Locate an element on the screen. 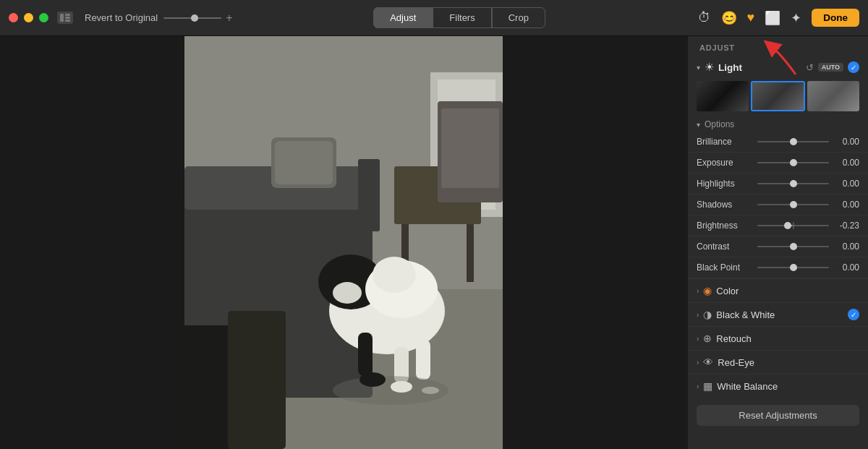 The height and width of the screenshot is (449, 868). brightness-knob is located at coordinates (788, 226).